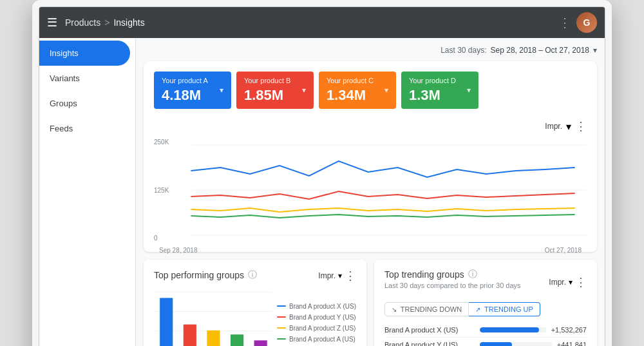  Describe the element at coordinates (52, 23) in the screenshot. I see `hamburger-icon: ☰` at that location.